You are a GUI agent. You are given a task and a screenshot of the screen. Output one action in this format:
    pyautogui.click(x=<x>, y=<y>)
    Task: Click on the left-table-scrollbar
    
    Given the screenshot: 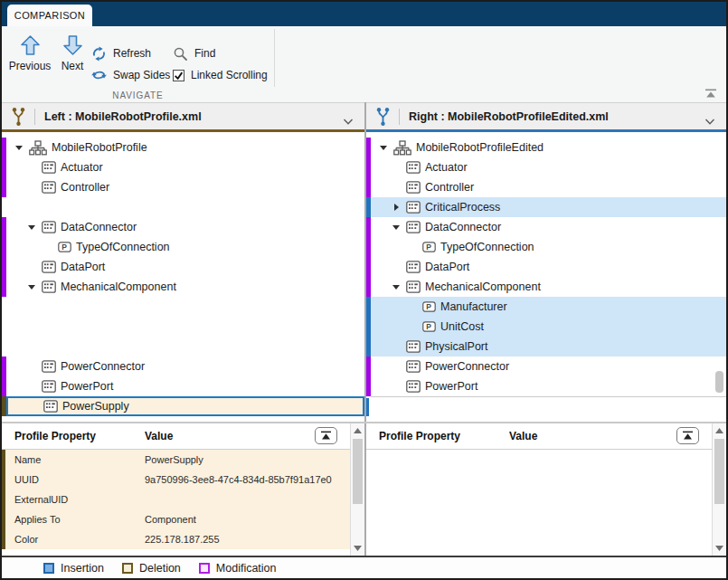 What is the action you would take?
    pyautogui.click(x=357, y=490)
    